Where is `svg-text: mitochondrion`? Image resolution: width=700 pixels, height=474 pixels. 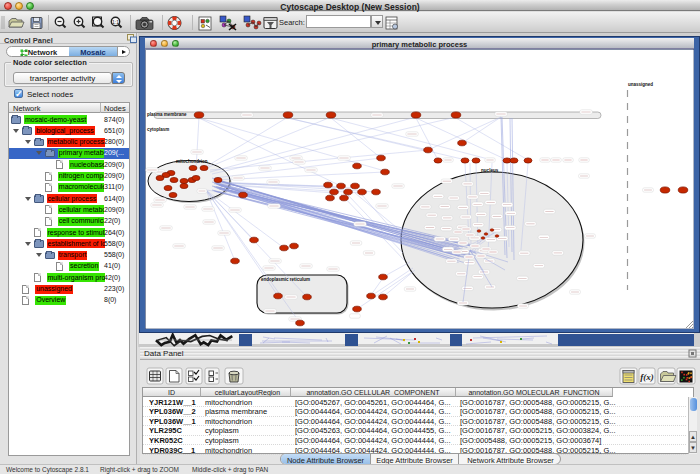
svg-text: mitochondrion is located at coordinates (192, 162).